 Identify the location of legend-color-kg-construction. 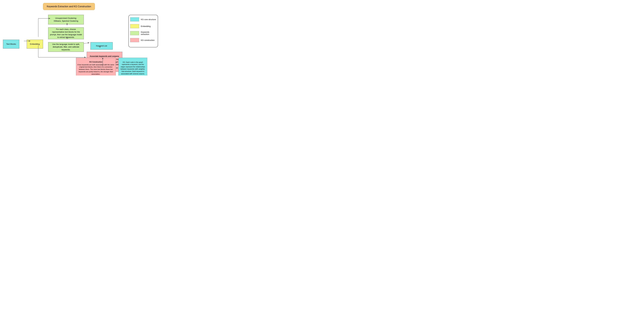
(134, 40).